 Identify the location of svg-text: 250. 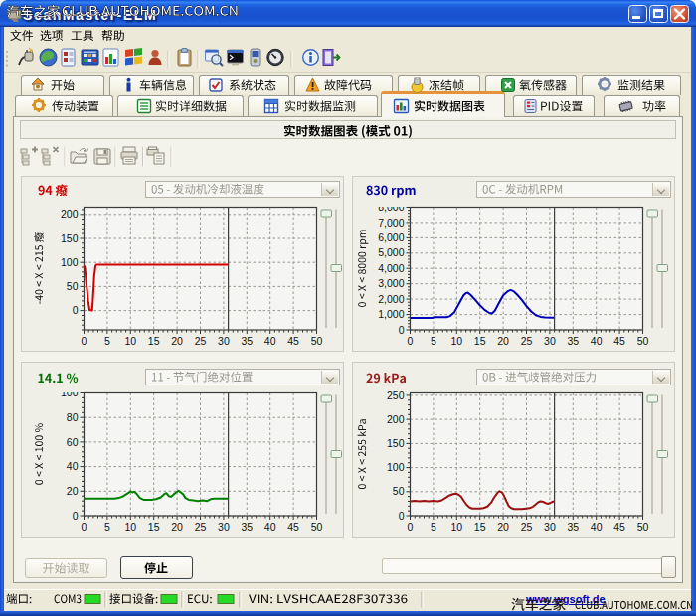
(396, 395).